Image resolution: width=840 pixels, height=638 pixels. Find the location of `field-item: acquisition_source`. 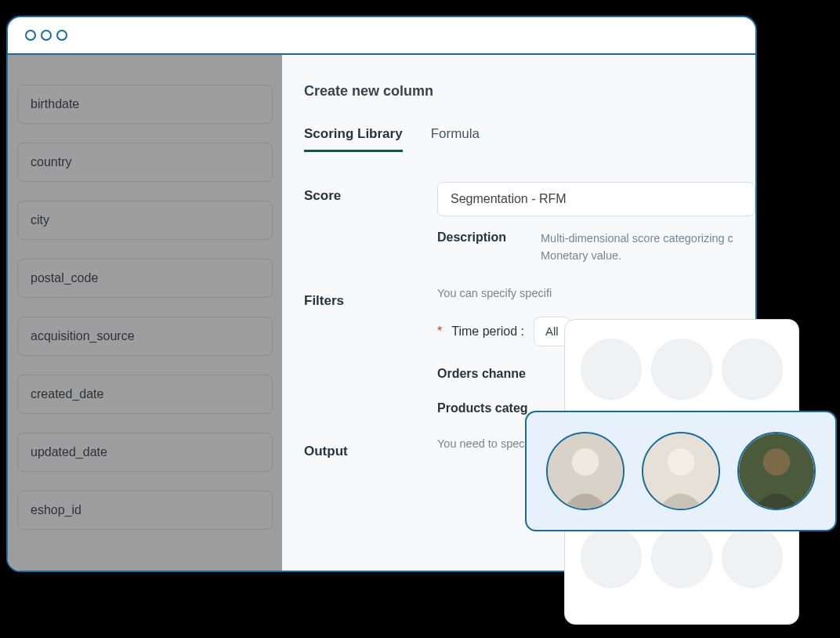

field-item: acquisition_source is located at coordinates (145, 336).